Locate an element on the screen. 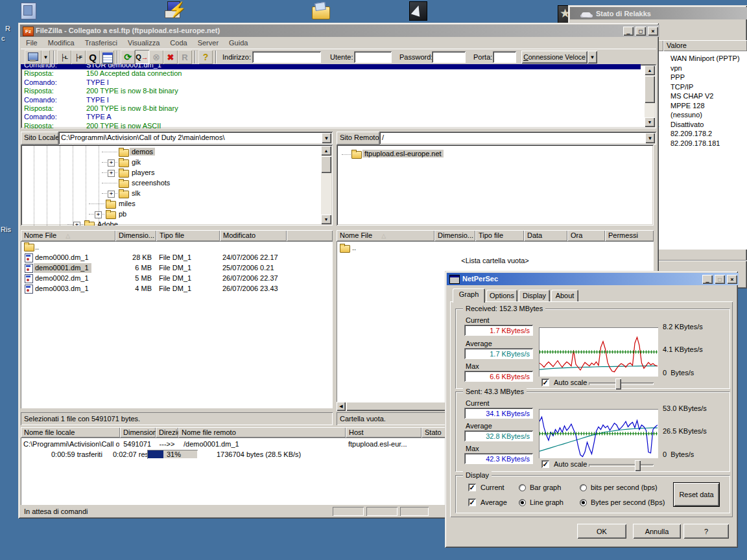  menu-file: File is located at coordinates (32, 43).